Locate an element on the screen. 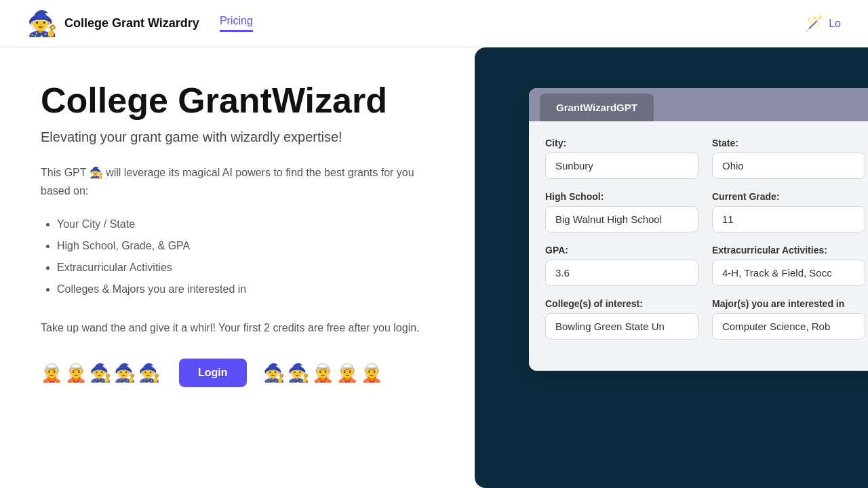 This screenshot has width=868, height=488. form-row-school-grade: High School: Current Grade: is located at coordinates (705, 211).